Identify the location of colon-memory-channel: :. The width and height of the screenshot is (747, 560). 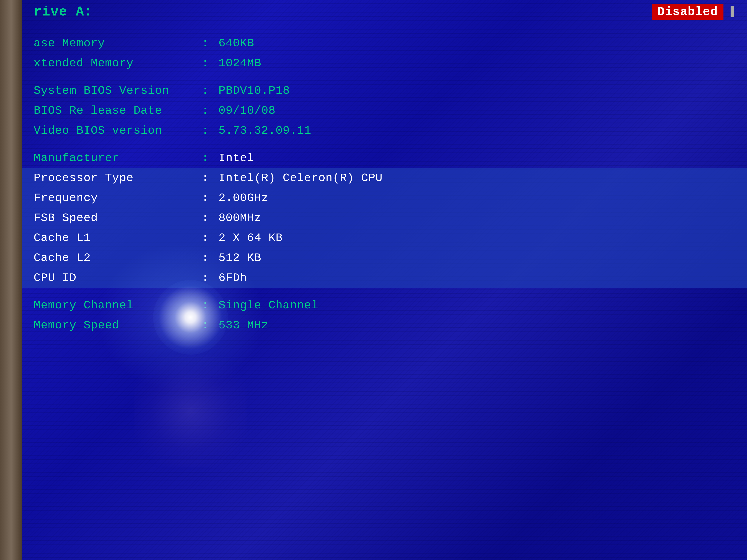
(206, 305).